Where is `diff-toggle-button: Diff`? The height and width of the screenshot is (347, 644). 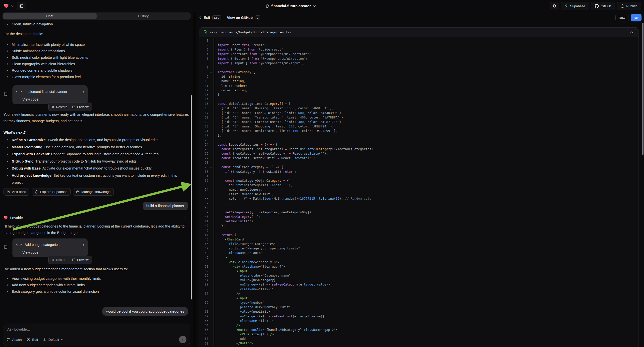
diff-toggle-button: Diff is located at coordinates (636, 18).